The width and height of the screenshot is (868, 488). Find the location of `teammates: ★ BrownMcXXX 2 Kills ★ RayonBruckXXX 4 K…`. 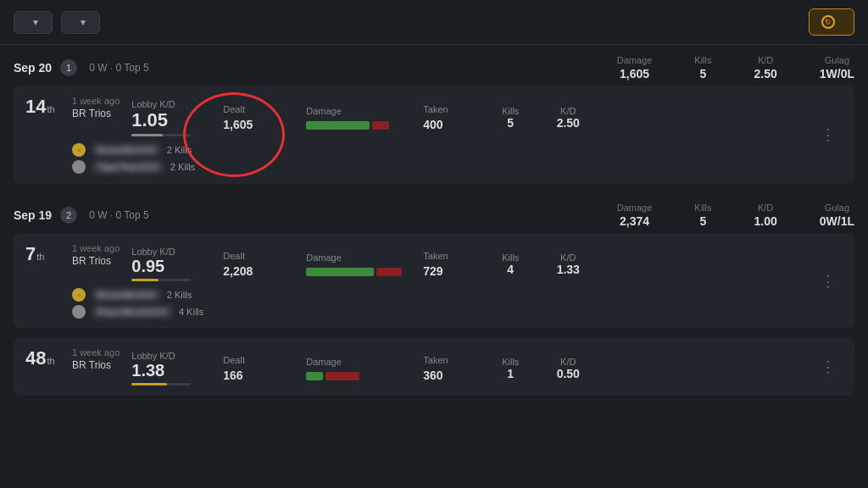

teammates: ★ BrownMcXXX 2 Kills ★ RayonBruckXXX 4 K… is located at coordinates (442, 303).